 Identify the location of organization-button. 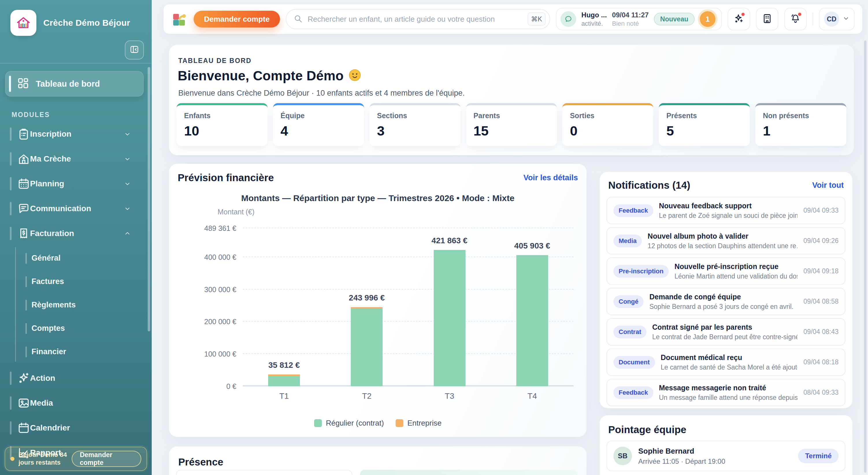
(767, 19).